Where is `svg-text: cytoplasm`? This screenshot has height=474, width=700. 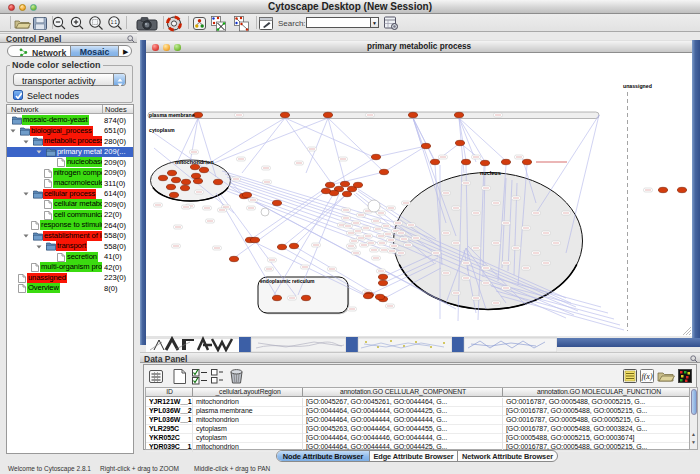 svg-text: cytoplasm is located at coordinates (162, 130).